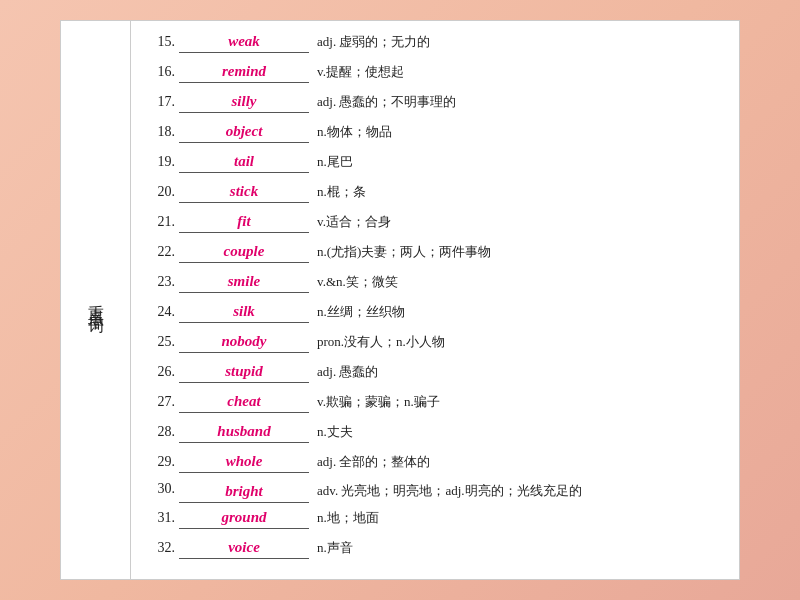  I want to click on definition: adj. 虚弱的；无力的, so click(522, 42).